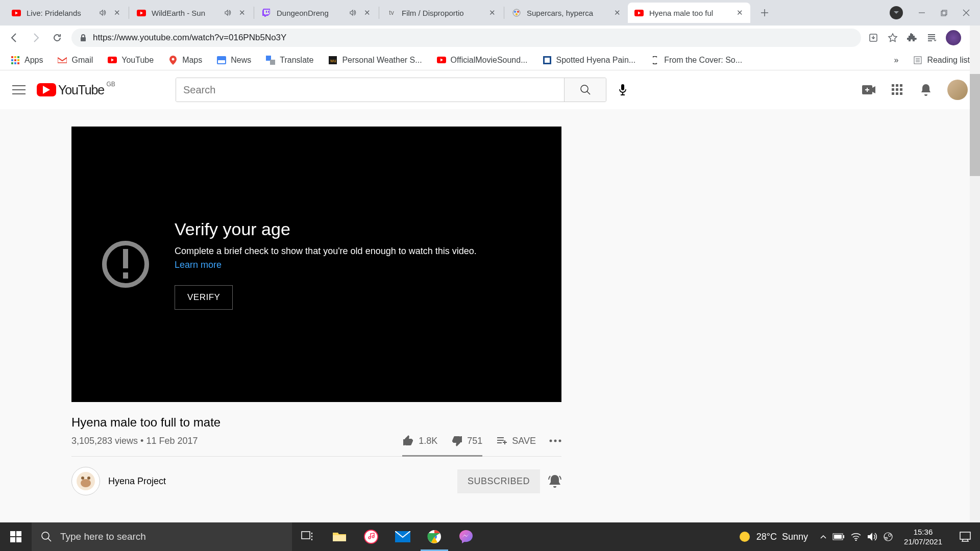 This screenshot has height=551, width=980. What do you see at coordinates (516, 441) in the screenshot?
I see `save-button: SAVE` at bounding box center [516, 441].